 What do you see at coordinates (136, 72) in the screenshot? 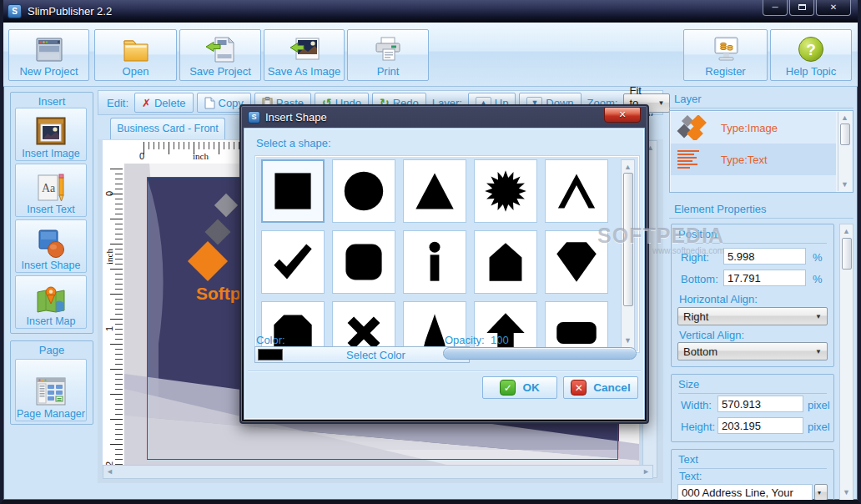
I see `open-label: Open` at bounding box center [136, 72].